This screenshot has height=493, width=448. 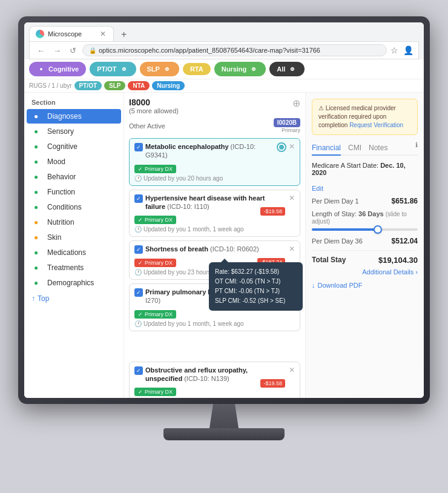 What do you see at coordinates (214, 151) in the screenshot?
I see `dx-card-1-header: Metabolic encephalopathy (ICD-10: G9341)…` at bounding box center [214, 151].